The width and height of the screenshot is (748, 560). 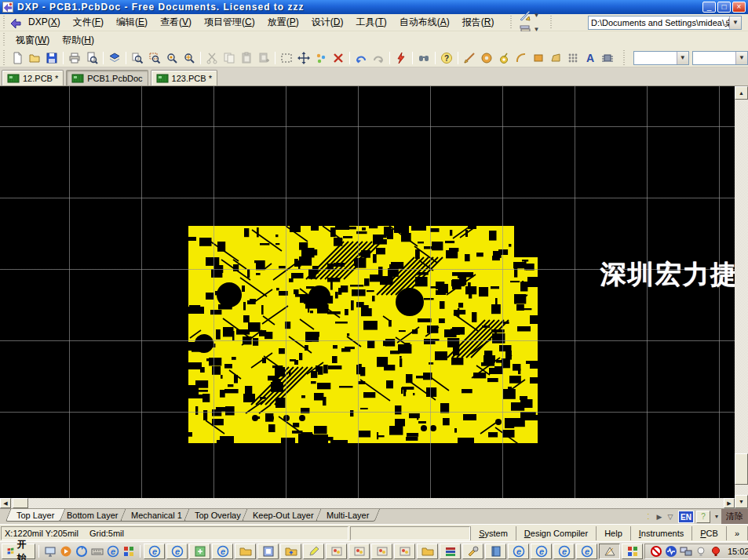 I want to click on quick-launch-windows, so click(x=129, y=551).